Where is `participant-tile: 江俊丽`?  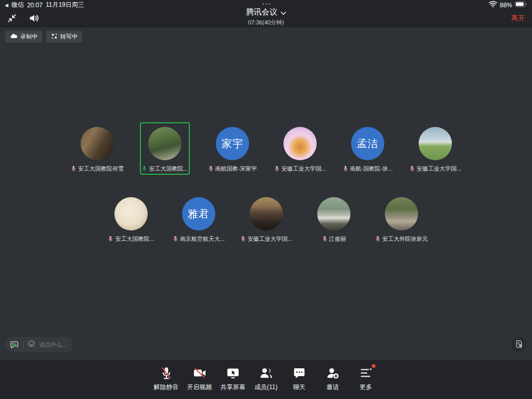
participant-tile: 江俊丽 is located at coordinates (334, 220).